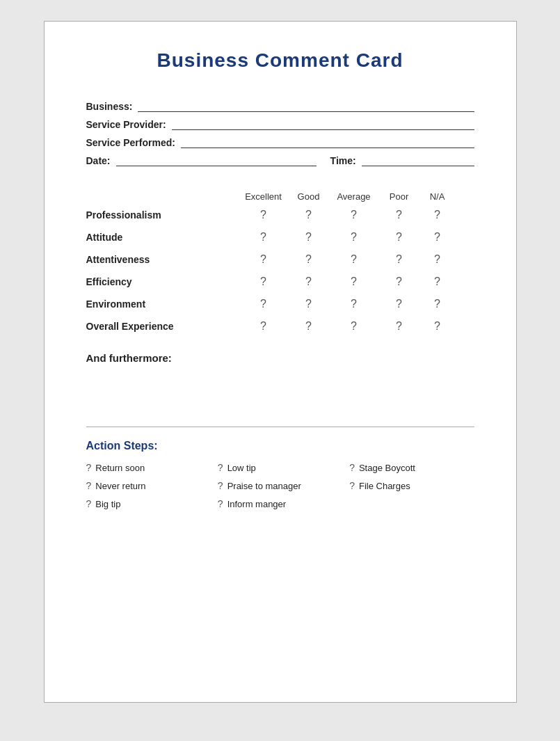  Describe the element at coordinates (202, 160) in the screenshot. I see `date-field: Date:` at that location.